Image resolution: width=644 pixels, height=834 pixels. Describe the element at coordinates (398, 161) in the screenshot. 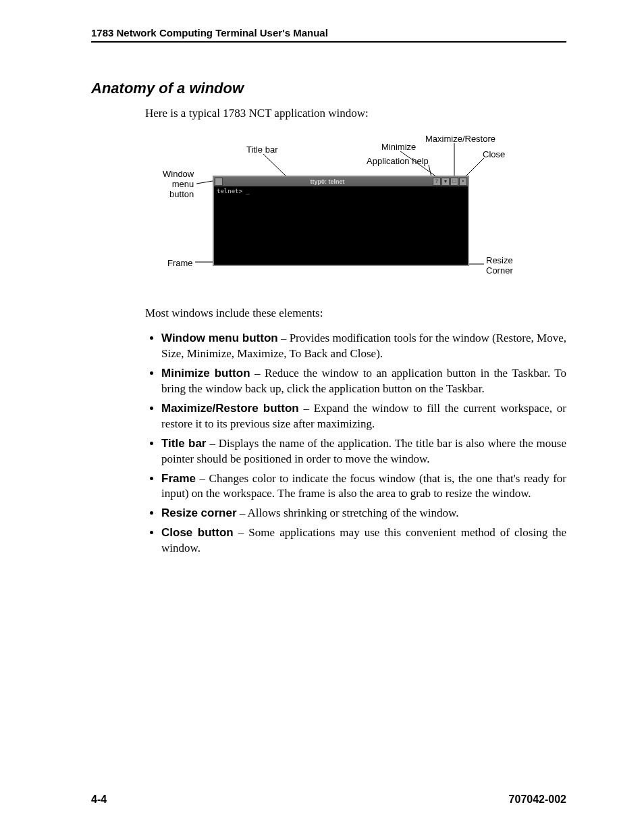

I see `label-application-help: Application help` at that location.